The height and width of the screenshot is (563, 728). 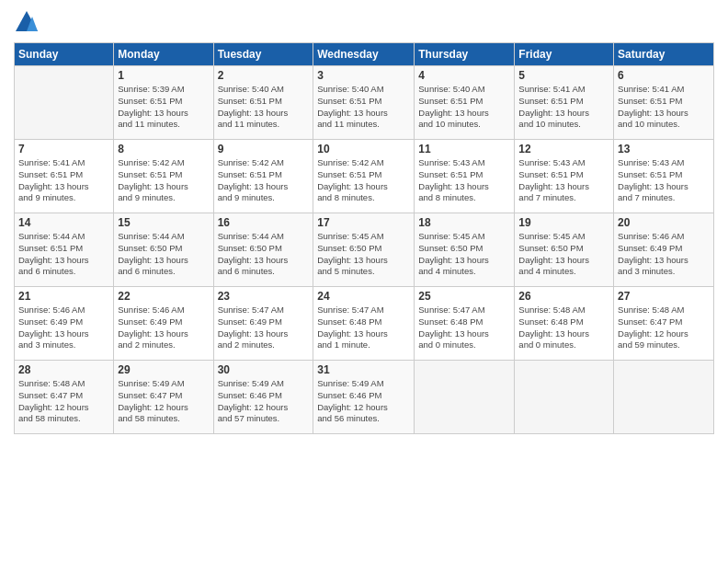 What do you see at coordinates (464, 223) in the screenshot?
I see `day-number: 18` at bounding box center [464, 223].